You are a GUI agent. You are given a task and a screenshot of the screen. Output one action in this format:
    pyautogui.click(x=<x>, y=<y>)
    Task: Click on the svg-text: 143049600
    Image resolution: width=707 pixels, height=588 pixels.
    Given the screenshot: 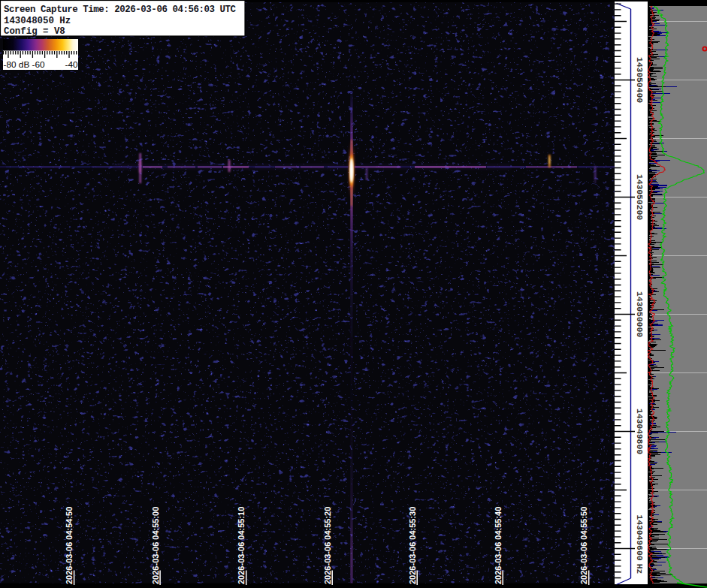 What is the action you would take?
    pyautogui.click(x=639, y=538)
    